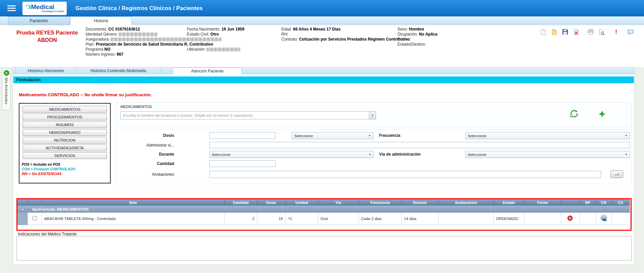  What do you see at coordinates (420, 219) in the screenshot?
I see `cell-durante: 14 dias` at bounding box center [420, 219].